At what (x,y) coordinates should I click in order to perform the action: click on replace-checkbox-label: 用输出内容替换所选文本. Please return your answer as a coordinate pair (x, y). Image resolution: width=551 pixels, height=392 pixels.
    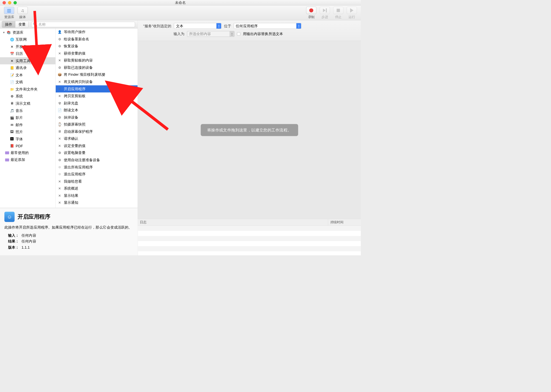
    Looking at the image, I should click on (263, 34).